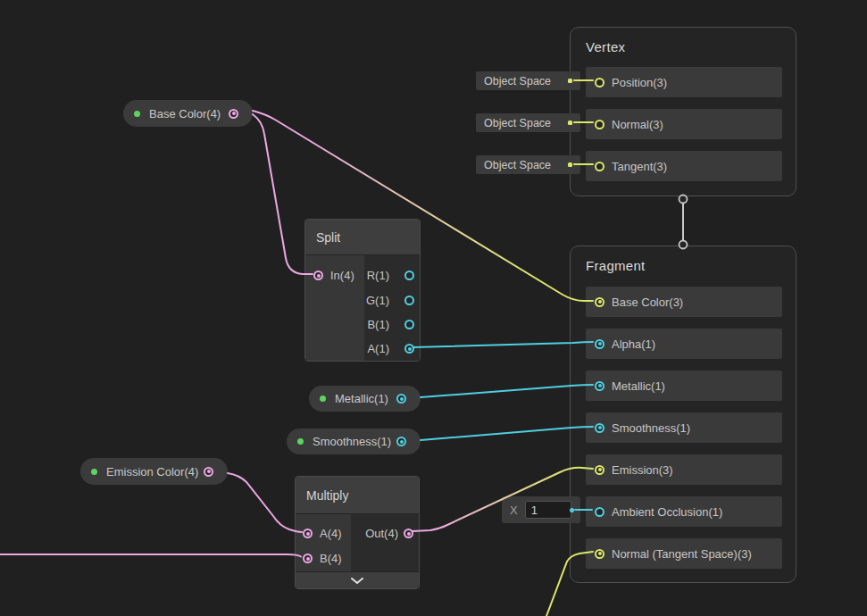 The image size is (867, 616). What do you see at coordinates (529, 80) in the screenshot?
I see `object-space-dropdown-position: Object Space` at bounding box center [529, 80].